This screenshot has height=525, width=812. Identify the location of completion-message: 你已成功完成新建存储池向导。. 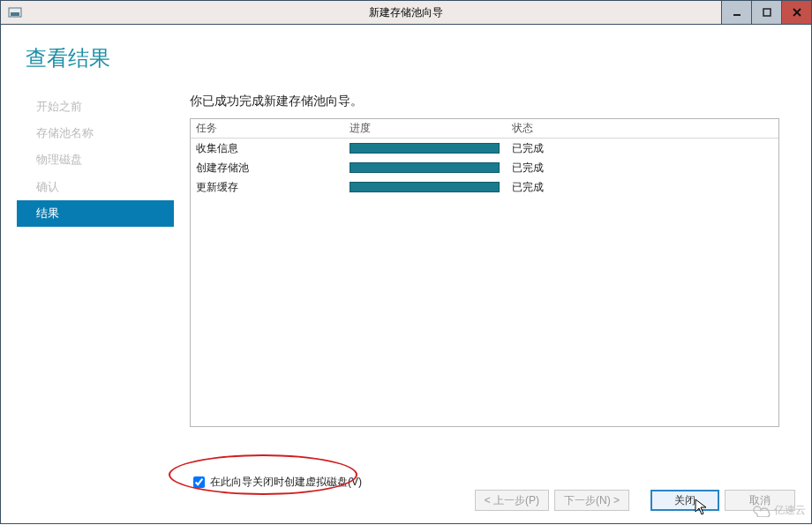
(485, 101).